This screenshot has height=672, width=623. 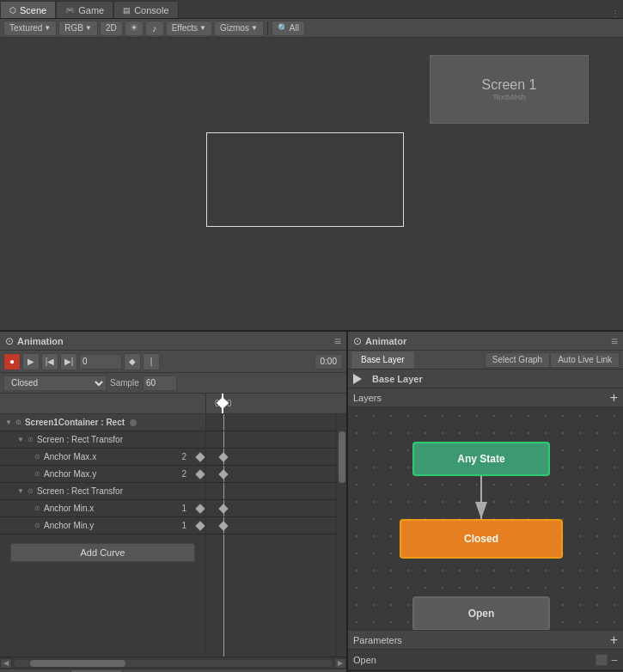 What do you see at coordinates (602, 660) in the screenshot?
I see `param-checkbox` at bounding box center [602, 660].